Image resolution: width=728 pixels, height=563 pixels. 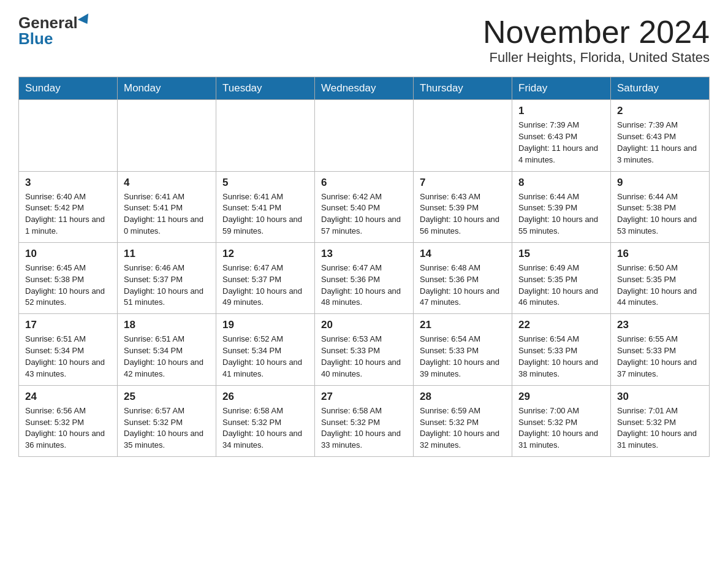 What do you see at coordinates (167, 286) in the screenshot?
I see `day-info: Sunrise: 6:46 AM Sunset: 5:37 PM Dayligh…` at bounding box center [167, 286].